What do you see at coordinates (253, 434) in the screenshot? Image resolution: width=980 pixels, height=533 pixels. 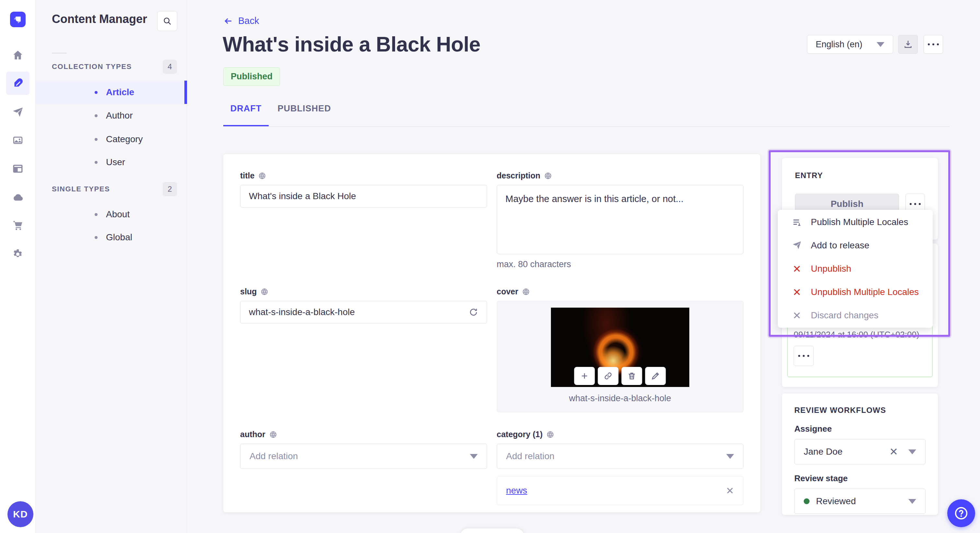 I see `author-field-label: author` at bounding box center [253, 434].